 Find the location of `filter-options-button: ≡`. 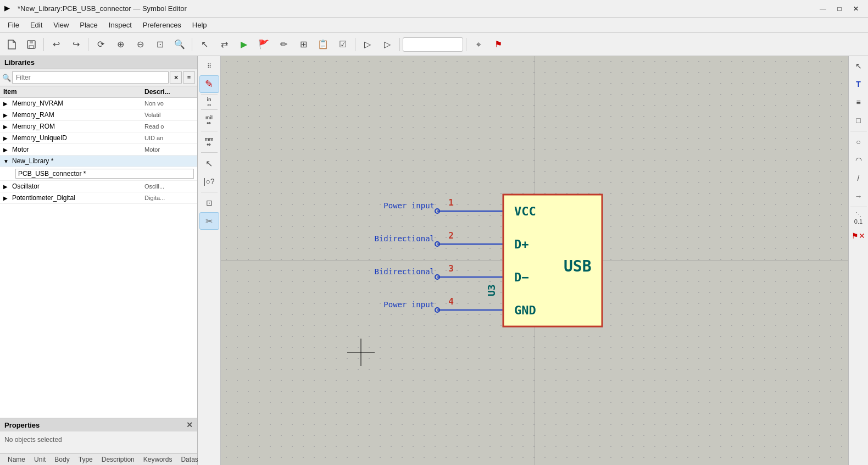

filter-options-button: ≡ is located at coordinates (189, 78).